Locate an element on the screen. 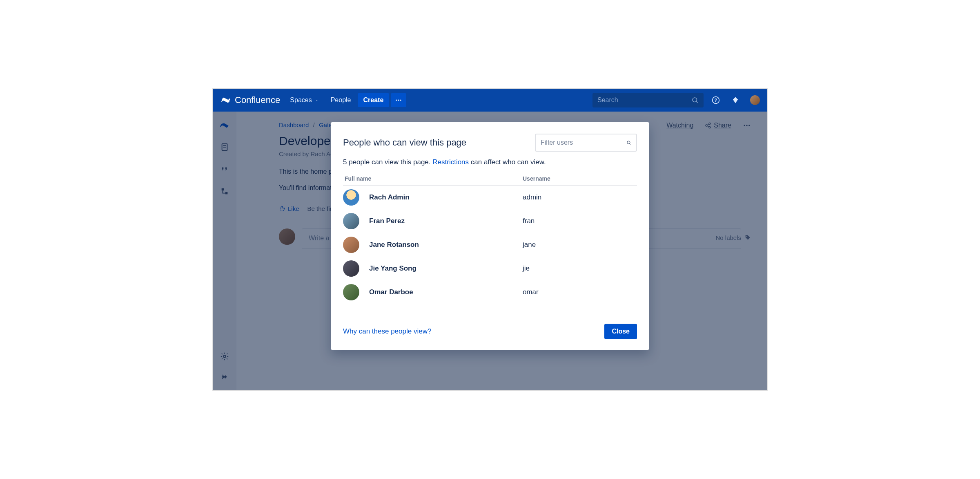  profile-button is located at coordinates (755, 100).